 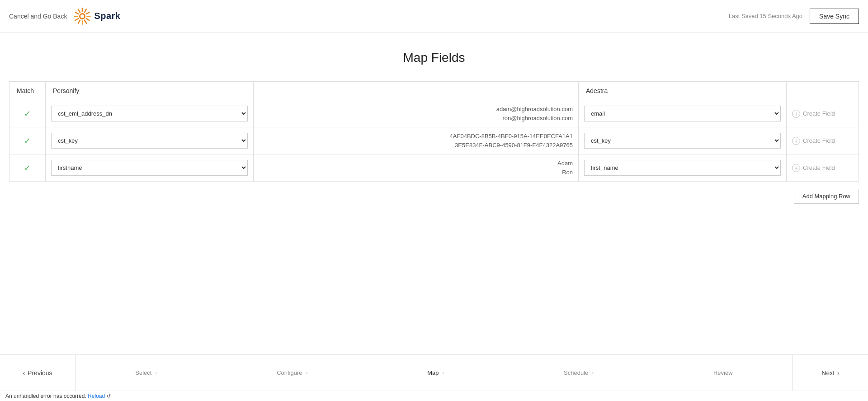 I want to click on spark-logo-icon, so click(x=82, y=16).